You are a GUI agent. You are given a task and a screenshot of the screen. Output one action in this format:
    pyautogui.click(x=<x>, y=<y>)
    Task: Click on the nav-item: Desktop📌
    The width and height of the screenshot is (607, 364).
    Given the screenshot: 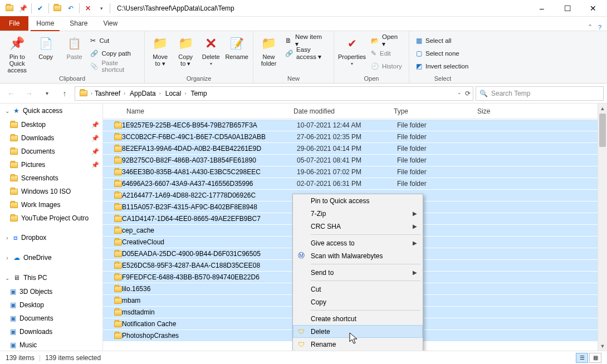 What is the action you would take?
    pyautogui.click(x=51, y=125)
    